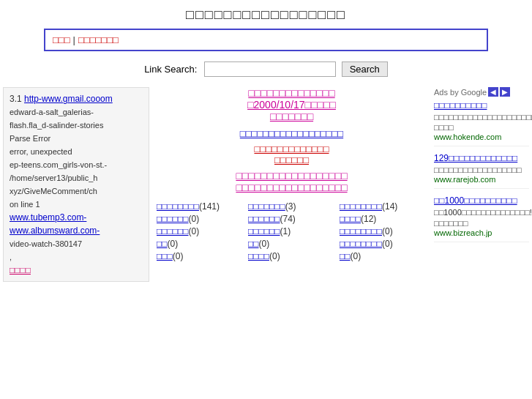 This screenshot has height=399, width=532. Describe the element at coordinates (482, 170) in the screenshot. I see `ad-desc-1: □□□□□□□□□□□□□□□□□□` at that location.